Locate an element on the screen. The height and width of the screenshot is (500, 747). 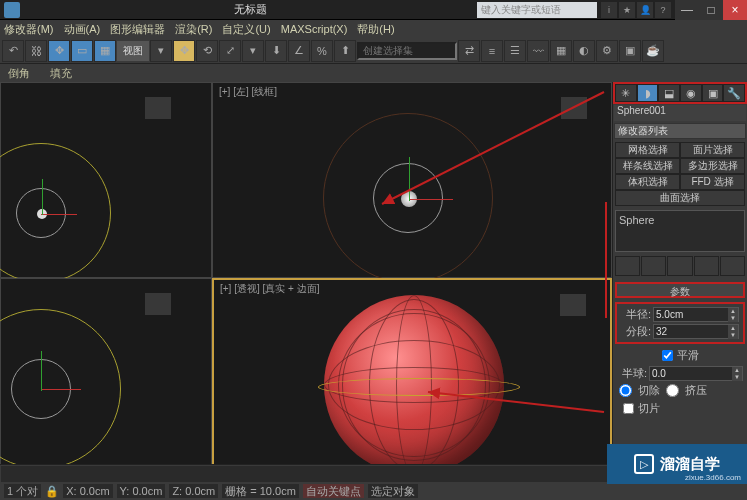
window-title: 无标题 is located at coordinates (250, 10).